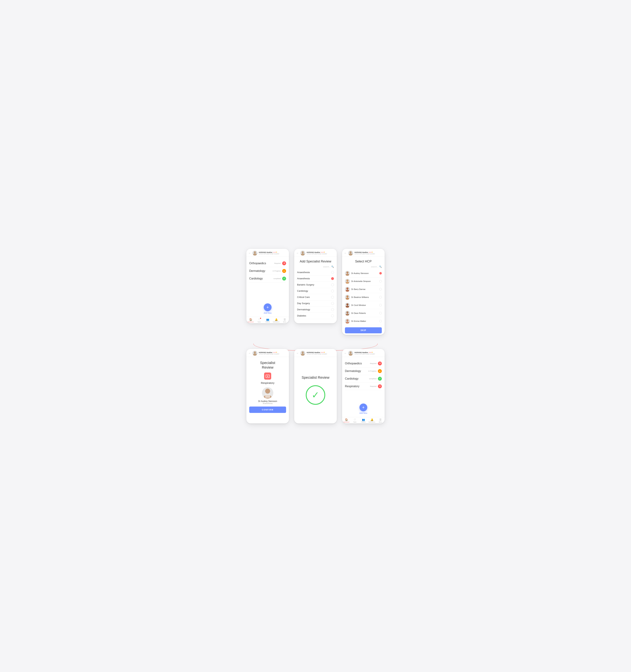 This screenshot has width=631, height=672. What do you see at coordinates (316, 285) in the screenshot?
I see `specialty-bariatric: Bariatric Surgery` at bounding box center [316, 285].